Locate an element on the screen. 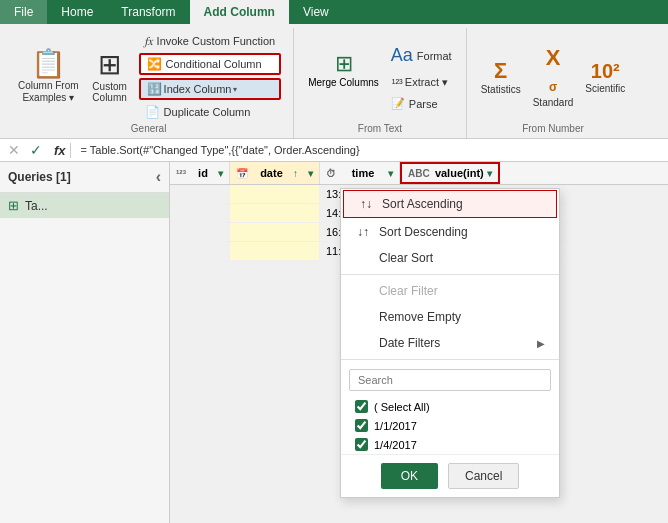 The width and height of the screenshot is (668, 523). tab-home: Home is located at coordinates (77, 12).